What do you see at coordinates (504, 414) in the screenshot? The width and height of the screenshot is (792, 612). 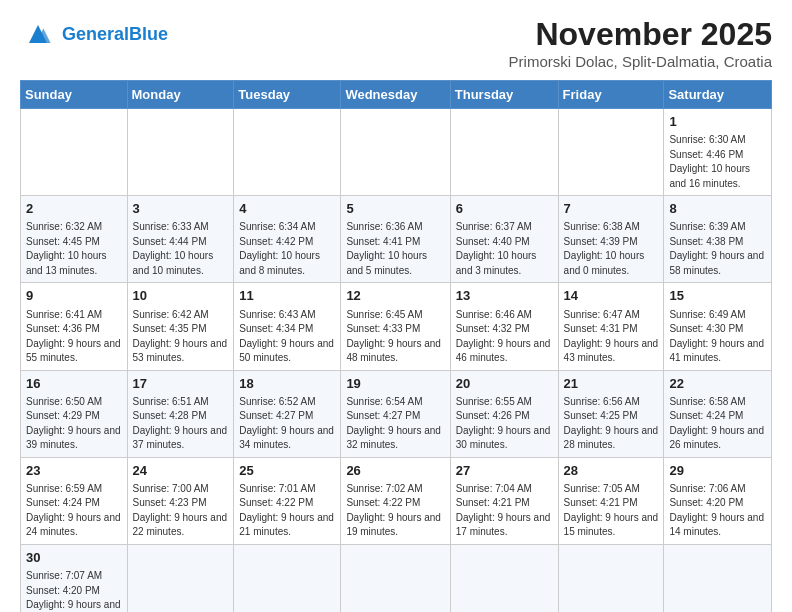 I see `day-cell: 20Sunrise: 6:55 AM Sunset: 4:26 PM Dayli…` at bounding box center [504, 414].